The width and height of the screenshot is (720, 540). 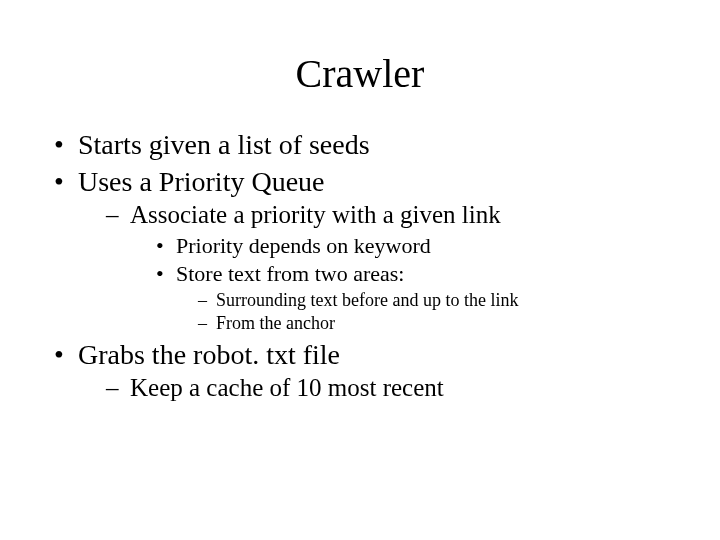 I want to click on bullet-l3: Store text from two areas: Surrounding t…, so click(x=417, y=298).